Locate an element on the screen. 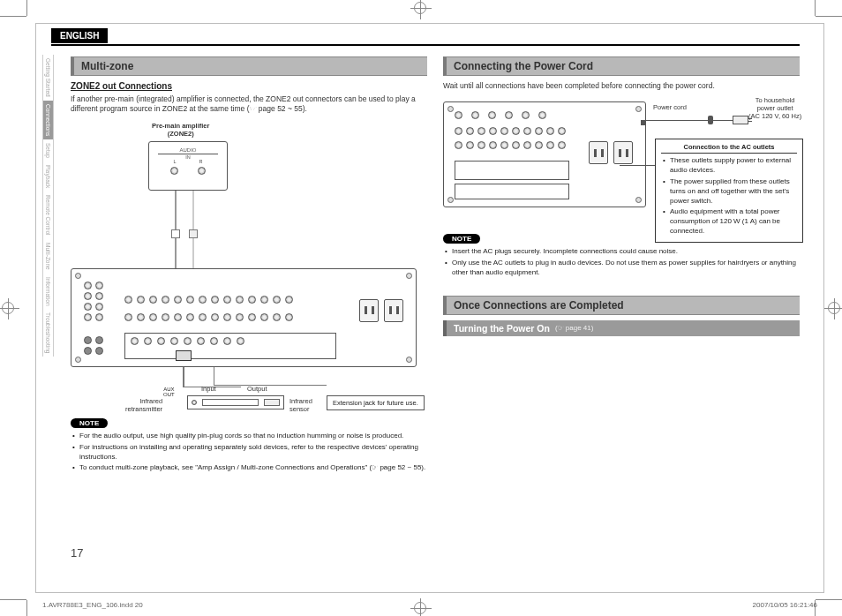 This screenshot has height=616, width=842. subsection-turning-on: Turning the Power On (☞ page 41) is located at coordinates (621, 328).